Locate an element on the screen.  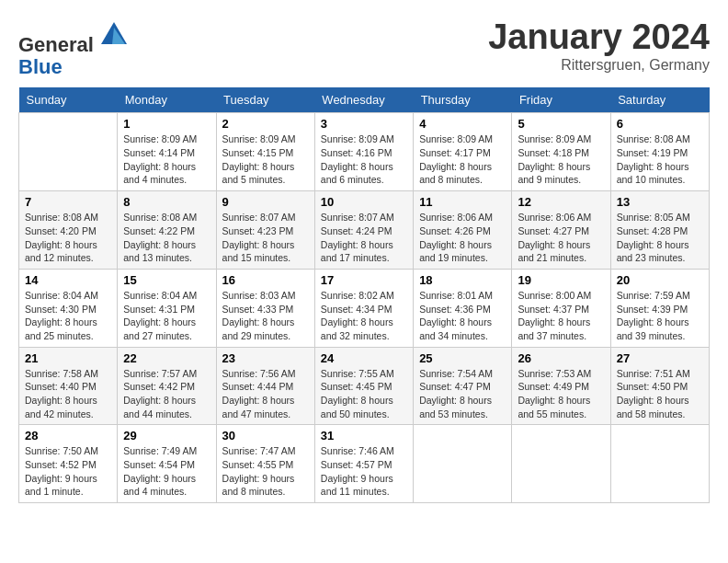
logo-general: General is located at coordinates (56, 44).